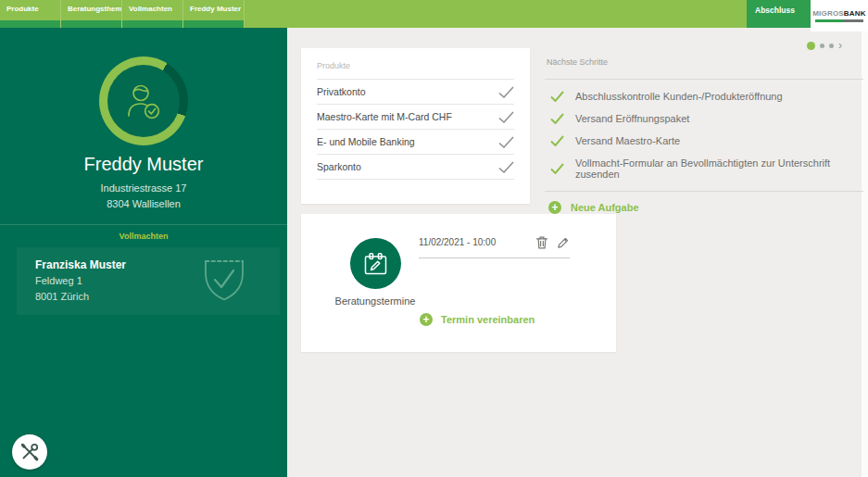 This screenshot has width=868, height=477. Describe the element at coordinates (459, 283) in the screenshot. I see `appointments-card: Beratungstermine 11/02/2021 - 10:00` at that location.